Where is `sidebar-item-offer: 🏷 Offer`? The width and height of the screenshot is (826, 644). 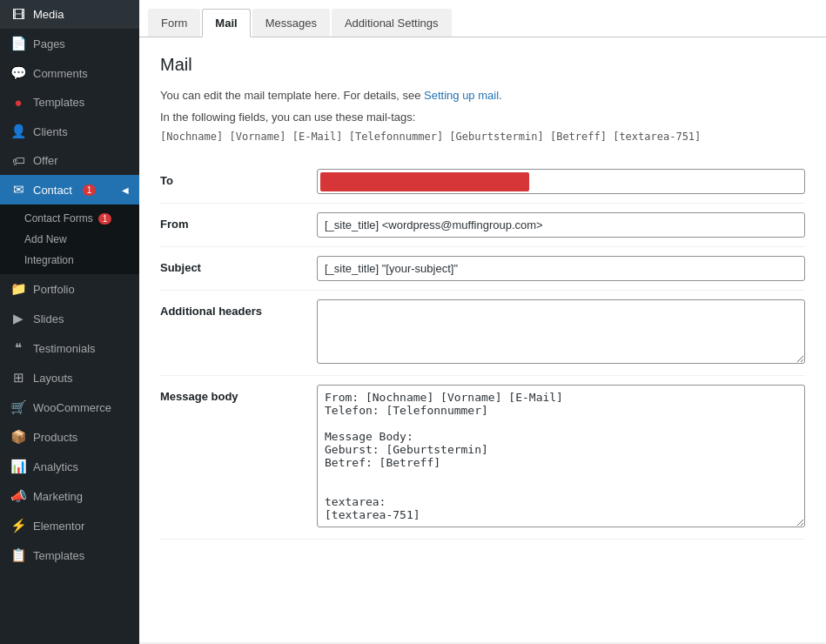
sidebar-item-offer: 🏷 Offer is located at coordinates (70, 160).